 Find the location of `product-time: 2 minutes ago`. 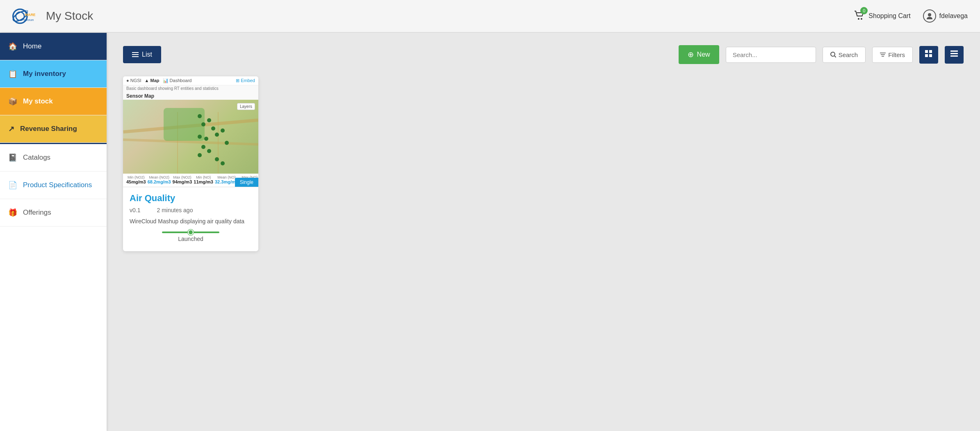

product-time: 2 minutes ago is located at coordinates (175, 210).